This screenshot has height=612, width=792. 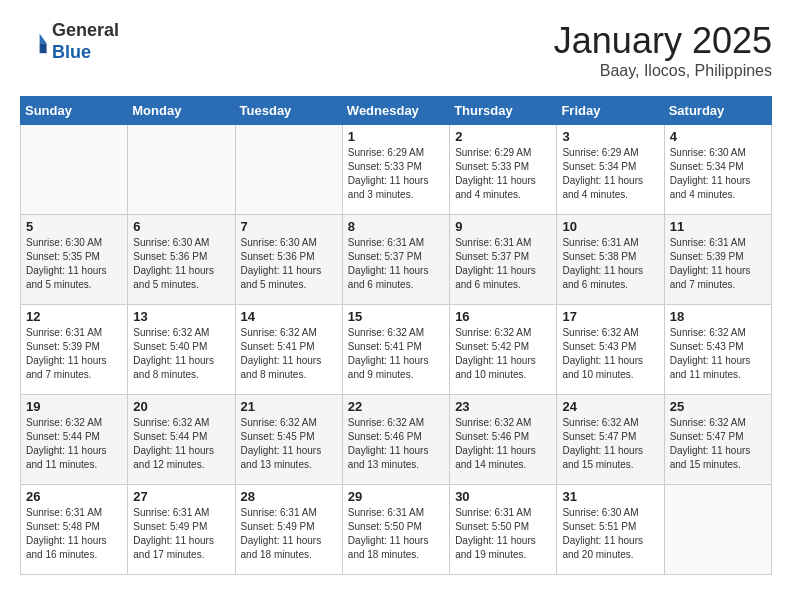 I want to click on calendar-cell: 3Sunrise: 6:29 AM Sunset: 5:34 PM Daylig…, so click(x=610, y=170).